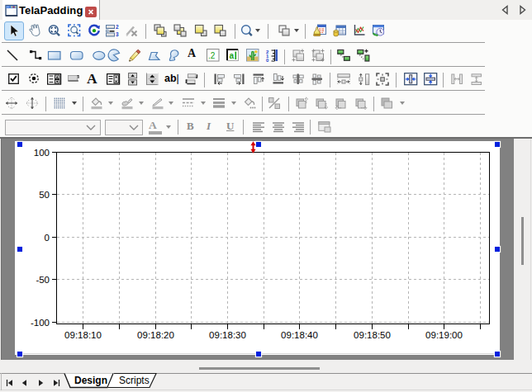  I want to click on svg-text: 09:18:30, so click(228, 335).